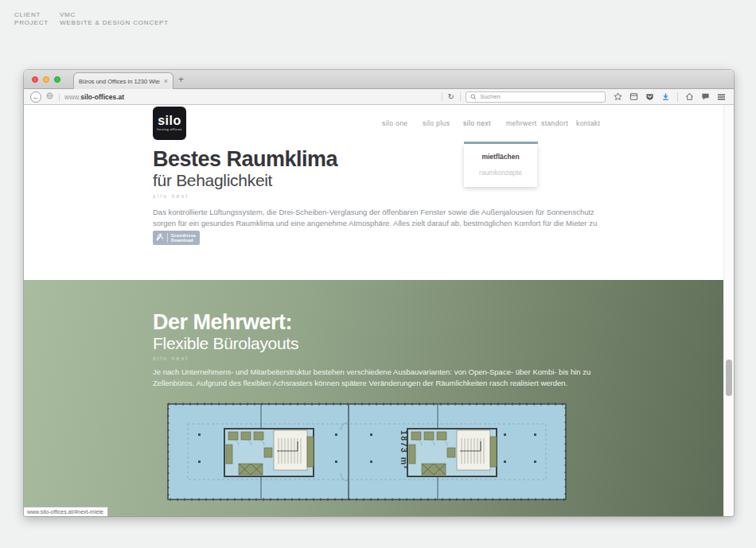 This screenshot has height=548, width=756. What do you see at coordinates (501, 157) in the screenshot?
I see `dropdown-item-mietflaechen: mietflächen` at bounding box center [501, 157].